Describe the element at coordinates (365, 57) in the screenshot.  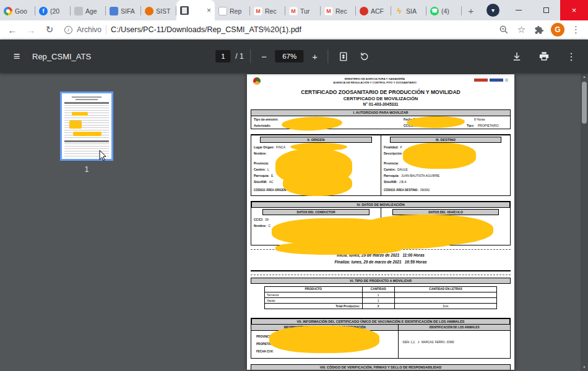
I see `rotate-button` at that location.